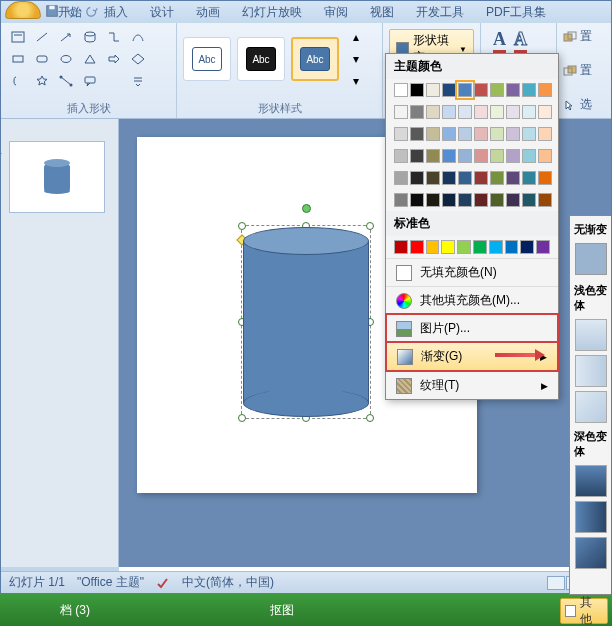 This screenshot has height=626, width=612. What do you see at coordinates (282, 610) in the screenshot?
I see `taskbar-item-2: 抠图` at bounding box center [282, 610].